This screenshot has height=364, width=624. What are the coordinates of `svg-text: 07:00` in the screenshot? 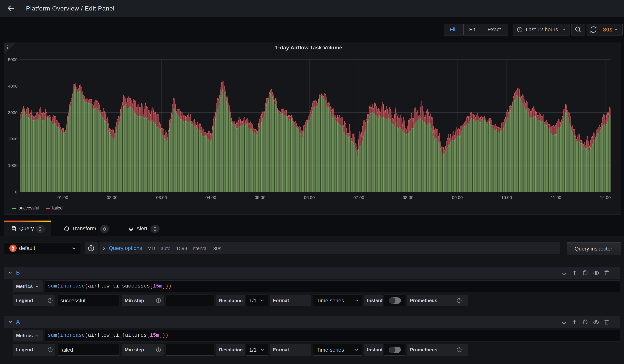 It's located at (359, 197).